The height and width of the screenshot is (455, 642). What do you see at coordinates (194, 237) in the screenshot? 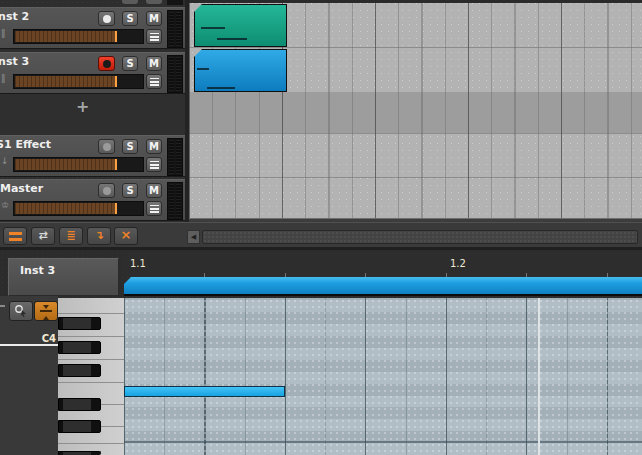
I see `scroll-left-button: ◀` at bounding box center [194, 237].